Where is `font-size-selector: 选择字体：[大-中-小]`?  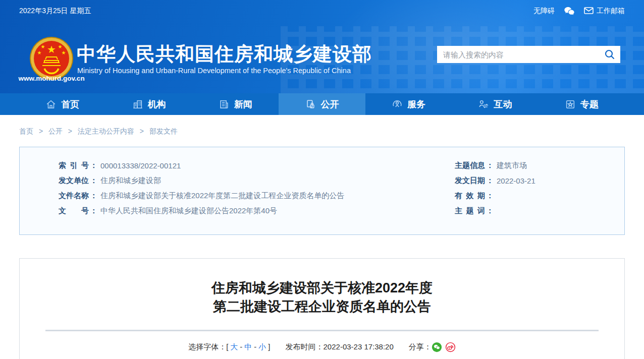
font-size-selector: 选择字体：[大-中-小] is located at coordinates (229, 347).